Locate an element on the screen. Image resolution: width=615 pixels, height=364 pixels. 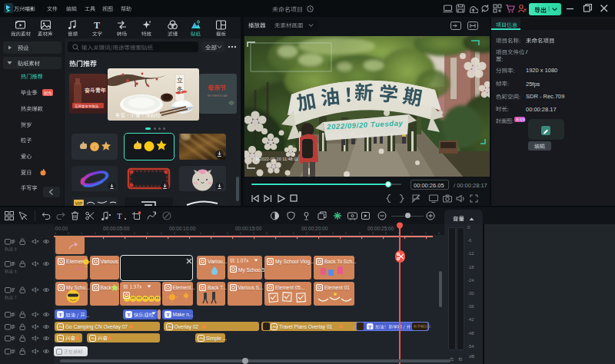
svg-text: 奋斗青年 is located at coordinates (95, 91).